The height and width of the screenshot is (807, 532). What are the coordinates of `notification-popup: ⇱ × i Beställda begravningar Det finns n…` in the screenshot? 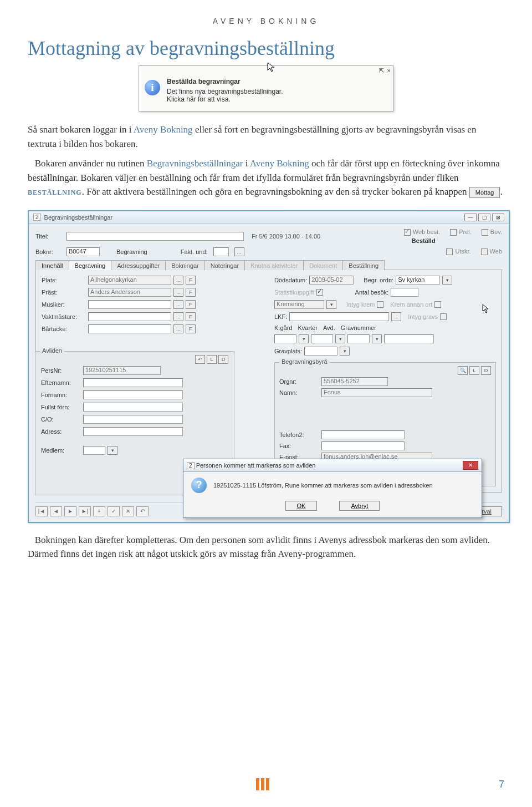 It's located at (266, 89).